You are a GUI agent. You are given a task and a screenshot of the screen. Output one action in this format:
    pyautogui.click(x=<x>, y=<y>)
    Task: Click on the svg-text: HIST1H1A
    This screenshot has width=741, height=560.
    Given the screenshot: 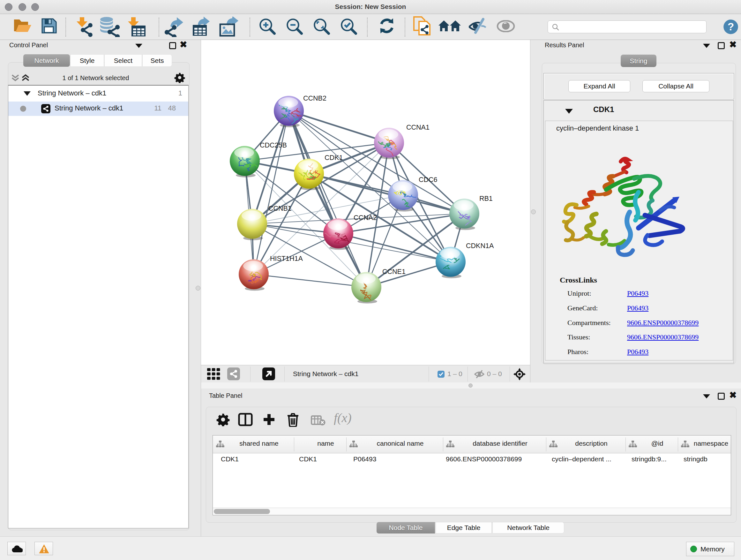 What is the action you would take?
    pyautogui.click(x=286, y=259)
    